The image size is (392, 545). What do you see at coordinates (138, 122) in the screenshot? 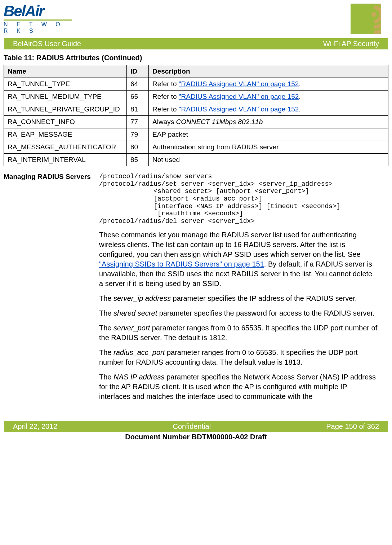
I see `attr-id: 77` at bounding box center [138, 122].